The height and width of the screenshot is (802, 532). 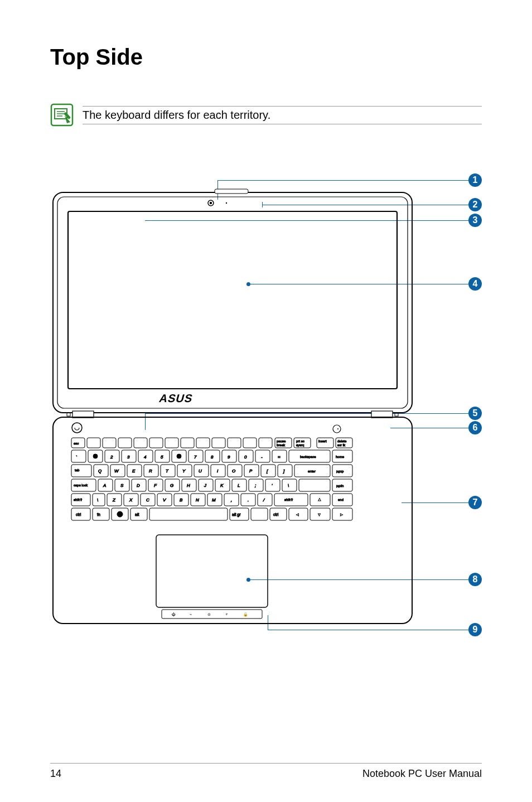 I want to click on svg-text: end, so click(x=341, y=500).